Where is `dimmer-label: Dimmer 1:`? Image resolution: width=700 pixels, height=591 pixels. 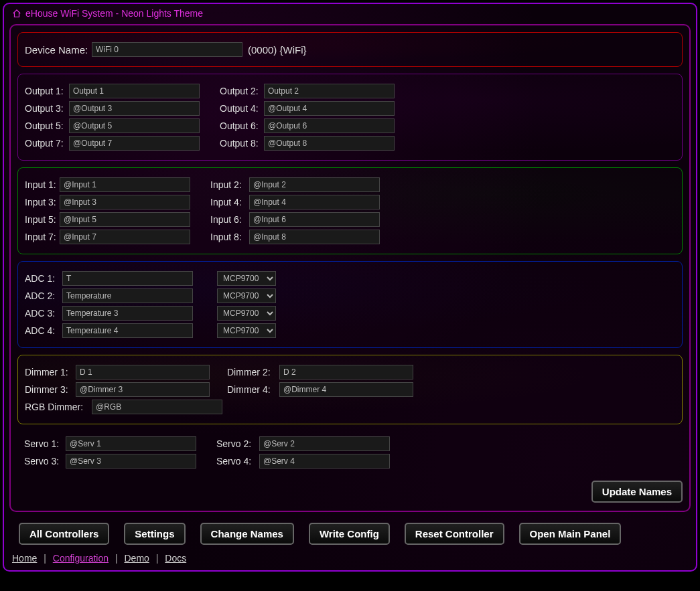
dimmer-label: Dimmer 1: is located at coordinates (50, 372).